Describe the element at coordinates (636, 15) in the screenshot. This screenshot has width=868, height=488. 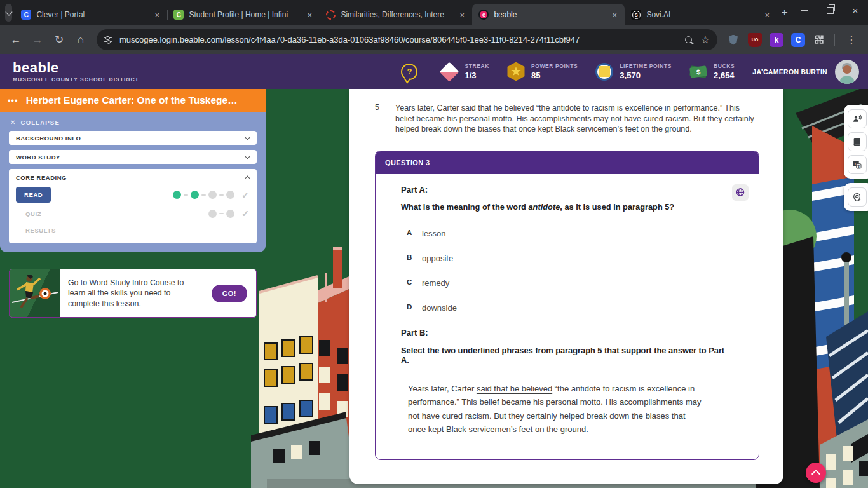
I see `sovi-favicon: S` at that location.